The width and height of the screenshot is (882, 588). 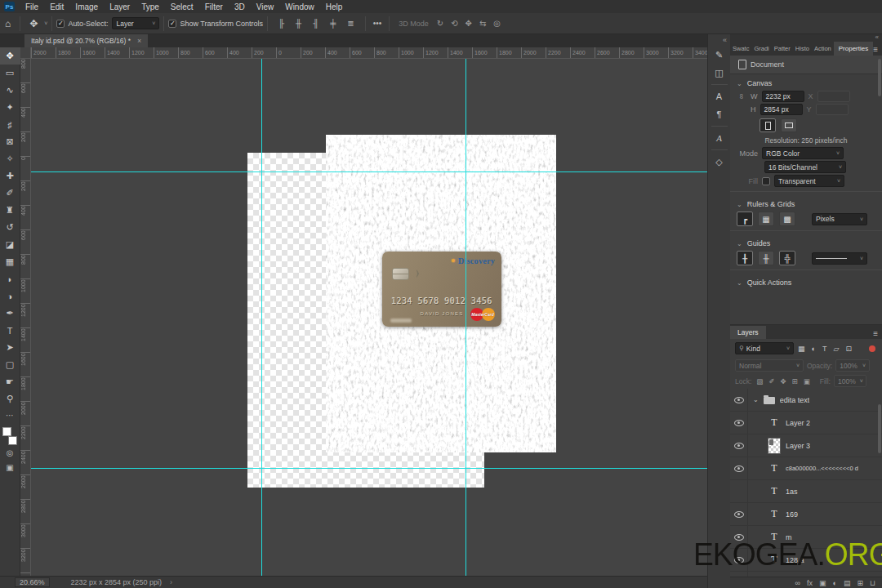 I want to click on panel-tab: Histo, so click(x=802, y=49).